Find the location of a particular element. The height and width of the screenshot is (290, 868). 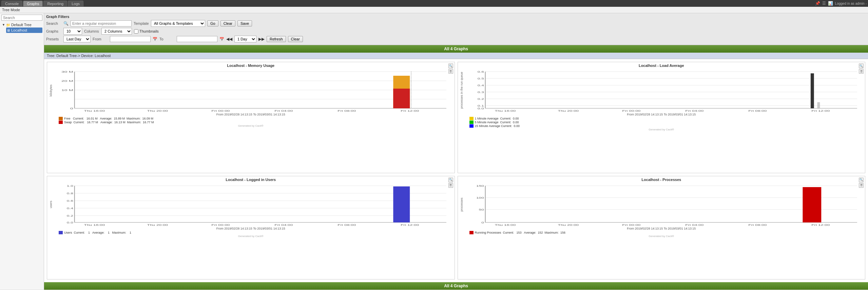

svg-text: 0.6 is located at coordinates (480, 72).